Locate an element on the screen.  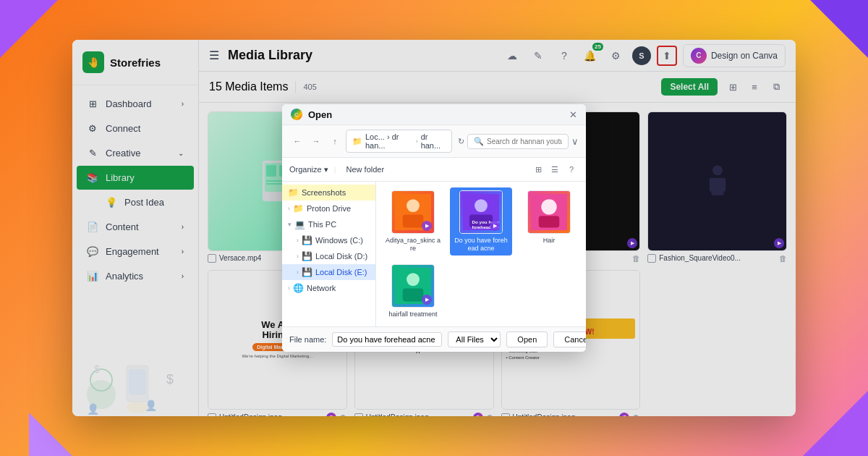
dialog-refresh-button: ↻ is located at coordinates (461, 142).